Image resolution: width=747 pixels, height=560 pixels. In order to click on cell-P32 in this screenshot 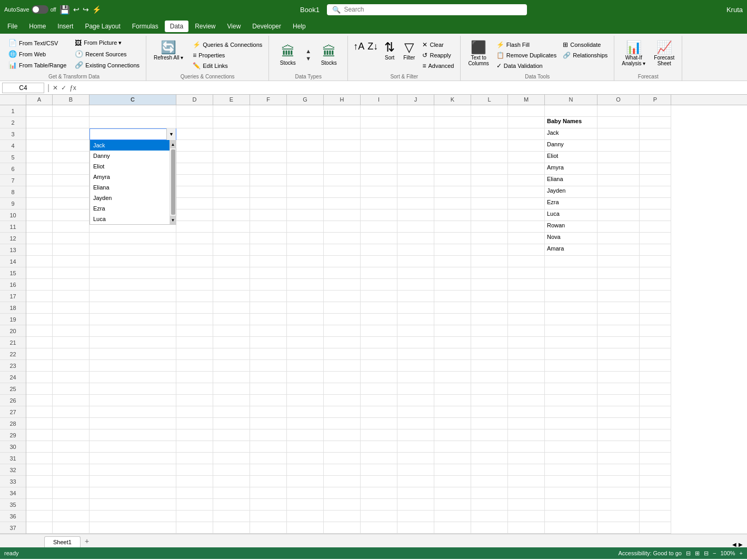, I will do `click(655, 470)`.